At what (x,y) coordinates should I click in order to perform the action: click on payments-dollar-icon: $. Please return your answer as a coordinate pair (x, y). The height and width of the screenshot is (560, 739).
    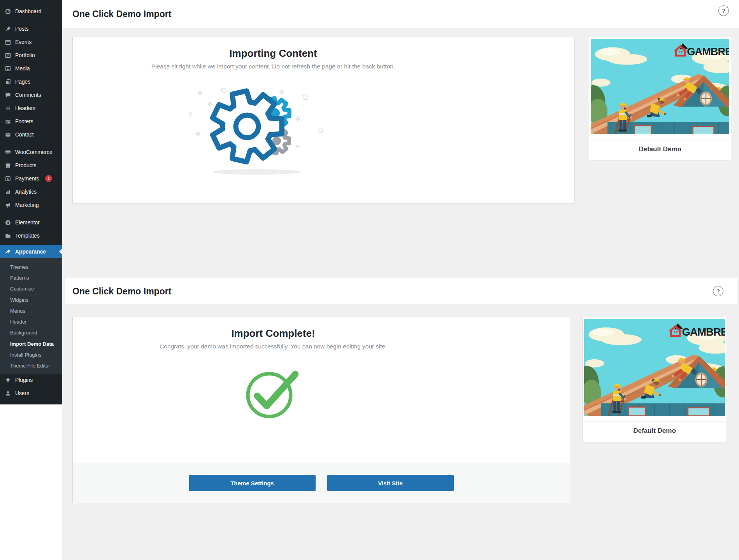
    Looking at the image, I should click on (8, 179).